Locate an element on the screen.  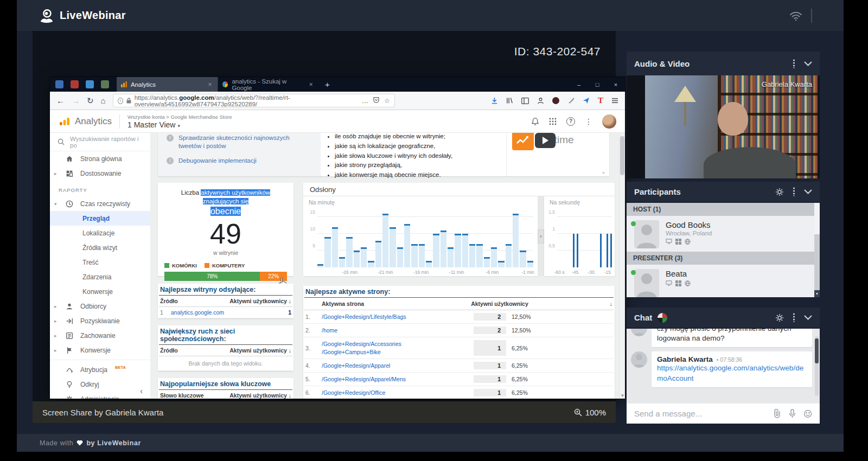
connection-wifi-icon is located at coordinates (796, 16).